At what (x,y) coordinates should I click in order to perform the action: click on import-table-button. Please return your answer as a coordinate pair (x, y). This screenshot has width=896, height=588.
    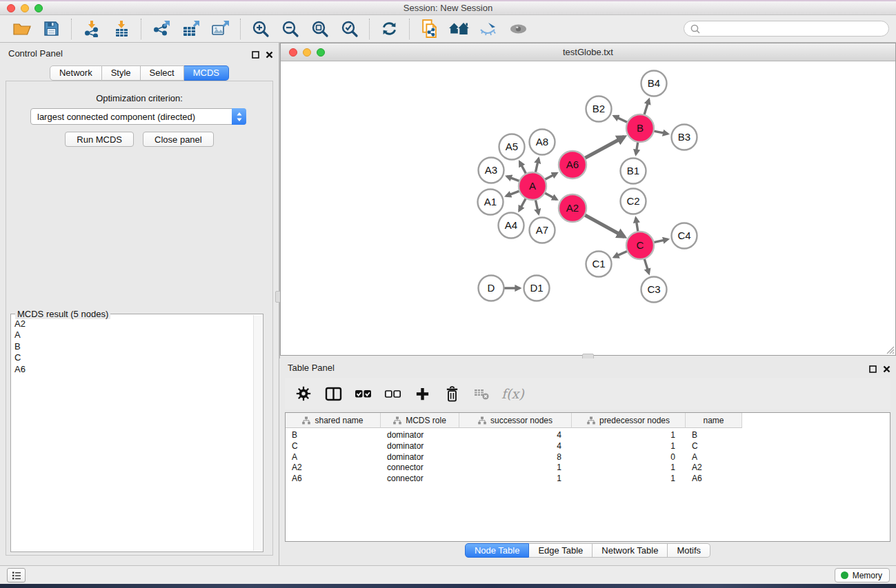
    Looking at the image, I should click on (121, 29).